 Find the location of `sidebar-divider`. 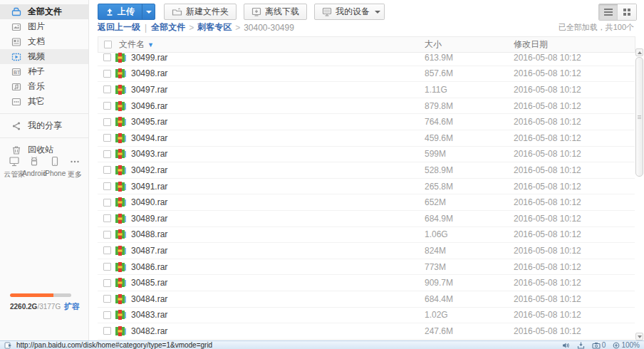

sidebar-divider is located at coordinates (44, 114).